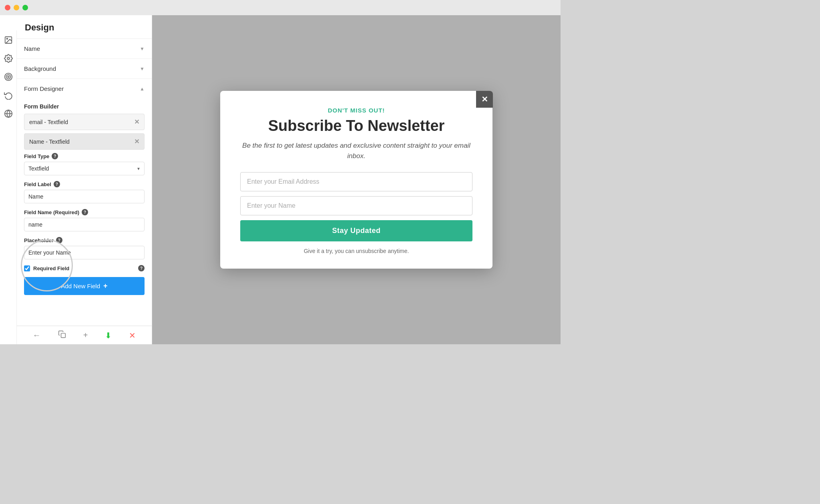 This screenshot has width=820, height=504. Describe the element at coordinates (84, 286) in the screenshot. I see `add-field-button: Add New Field +` at that location.